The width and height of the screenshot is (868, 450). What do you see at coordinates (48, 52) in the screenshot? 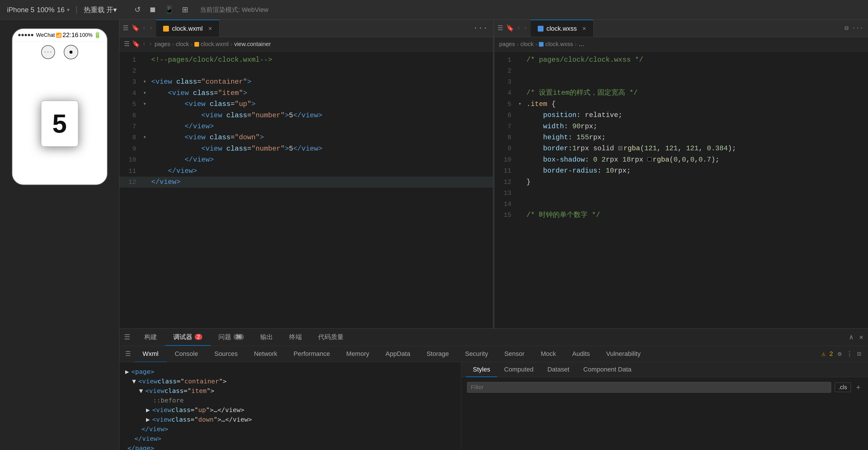
I see `phone-menu-btn: ···` at bounding box center [48, 52].